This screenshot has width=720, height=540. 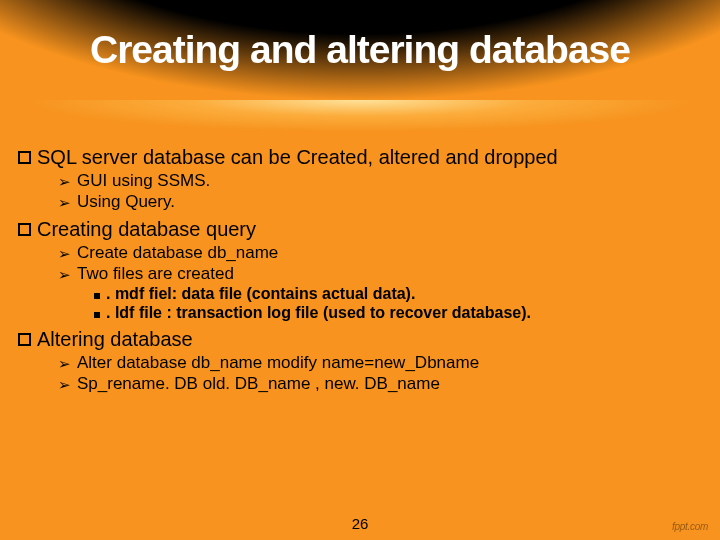 What do you see at coordinates (318, 313) in the screenshot?
I see `bullet-text: . ldf file : transaction log file (used …` at bounding box center [318, 313].